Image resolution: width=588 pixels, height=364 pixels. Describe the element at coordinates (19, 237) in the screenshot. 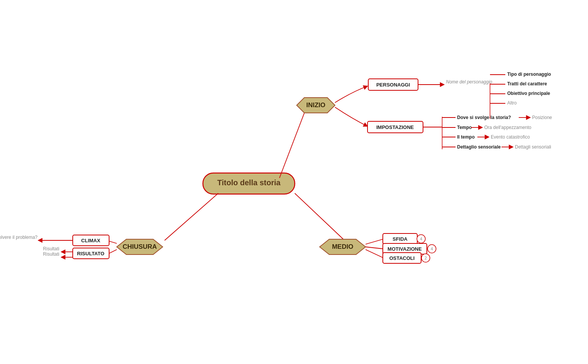

I see `leaf-climax: Come fa il protagonista a risolvere il p…` at that location.